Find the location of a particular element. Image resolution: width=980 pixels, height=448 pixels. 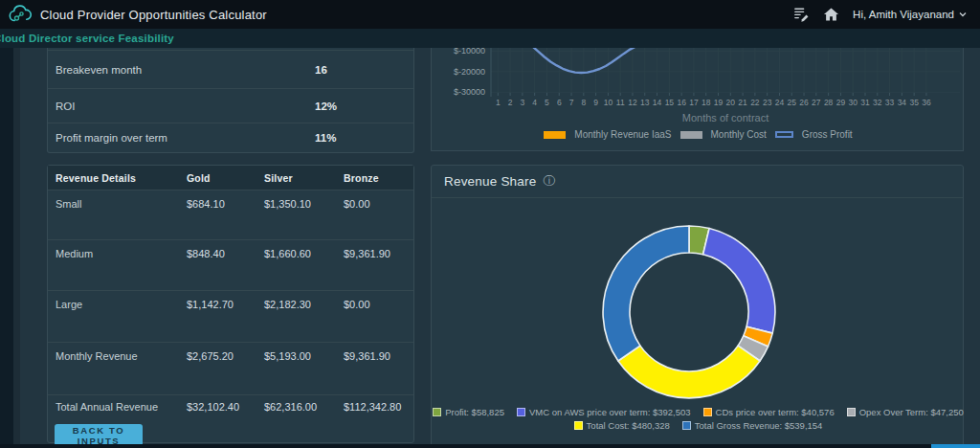

svg-text: 26 is located at coordinates (804, 102).